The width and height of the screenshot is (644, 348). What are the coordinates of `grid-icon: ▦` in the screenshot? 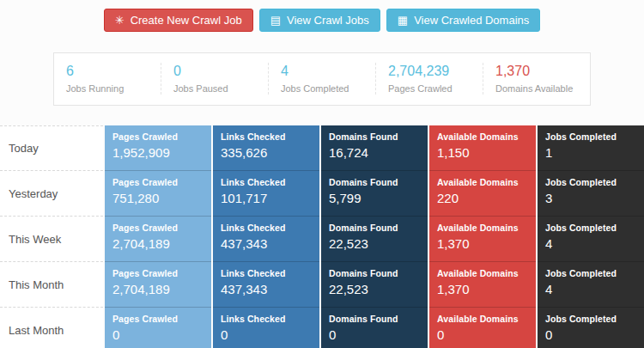 It's located at (403, 21).